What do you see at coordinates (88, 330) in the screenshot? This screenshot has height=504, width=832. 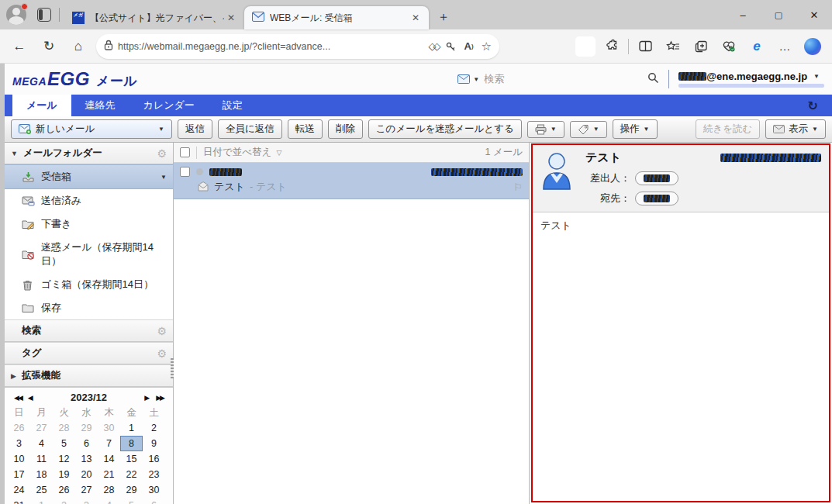 I see `search-section-header: 検索 ⚙` at bounding box center [88, 330].